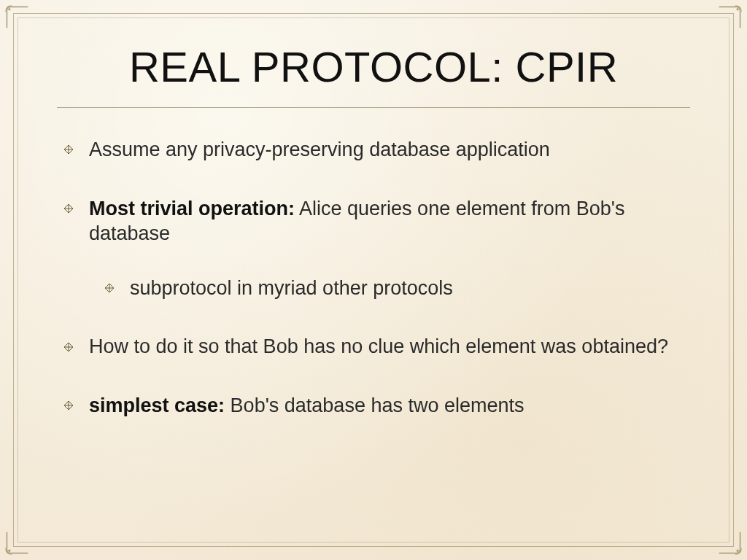 The width and height of the screenshot is (747, 560). What do you see at coordinates (374, 150) in the screenshot?
I see `list-item: Assume any privacy-preserving database a…` at bounding box center [374, 150].